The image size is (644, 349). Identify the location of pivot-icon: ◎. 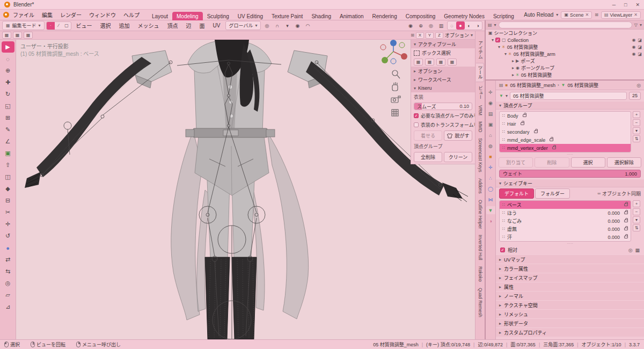
(267, 26).